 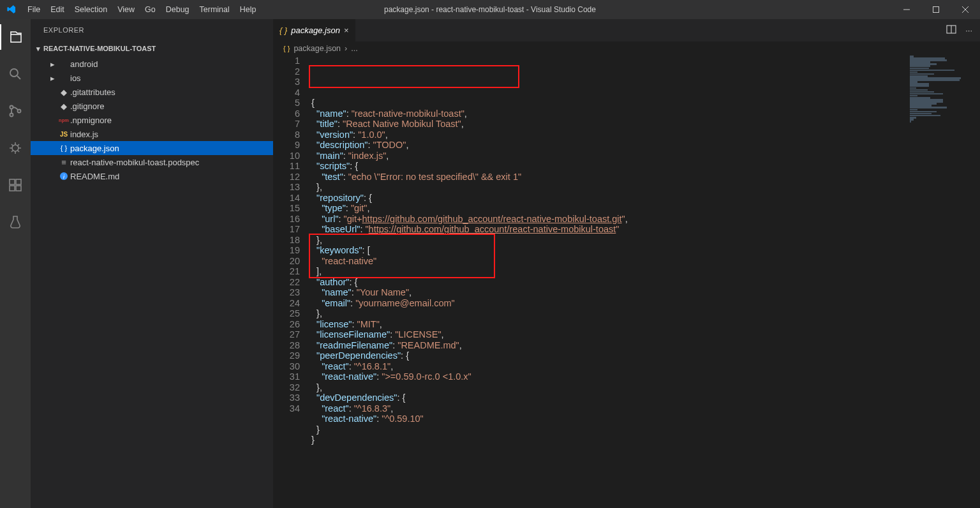 What do you see at coordinates (152, 120) in the screenshot?
I see `tree-item--npmignore: npm.npmignore` at bounding box center [152, 120].